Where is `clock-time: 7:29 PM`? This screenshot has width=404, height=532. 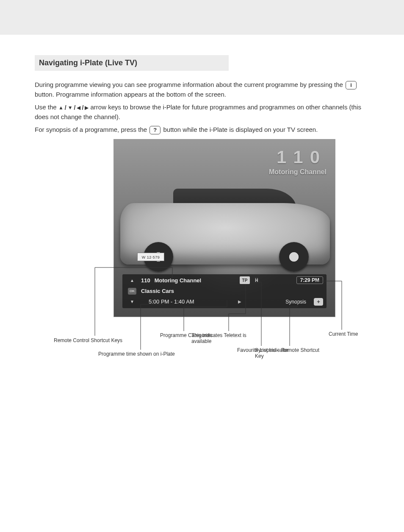 clock-time: 7:29 PM is located at coordinates (310, 280).